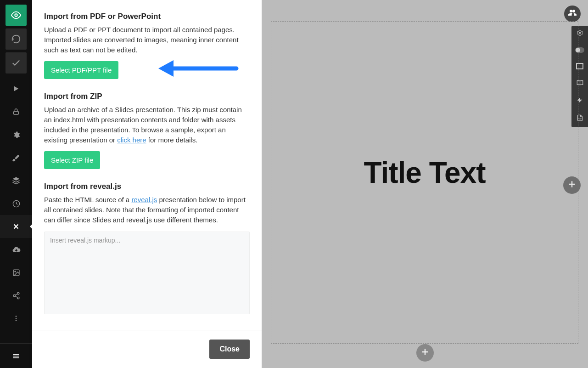 Image resolution: width=588 pixels, height=368 pixels. What do you see at coordinates (16, 158) in the screenshot?
I see `sidebar-item-style` at bounding box center [16, 158].